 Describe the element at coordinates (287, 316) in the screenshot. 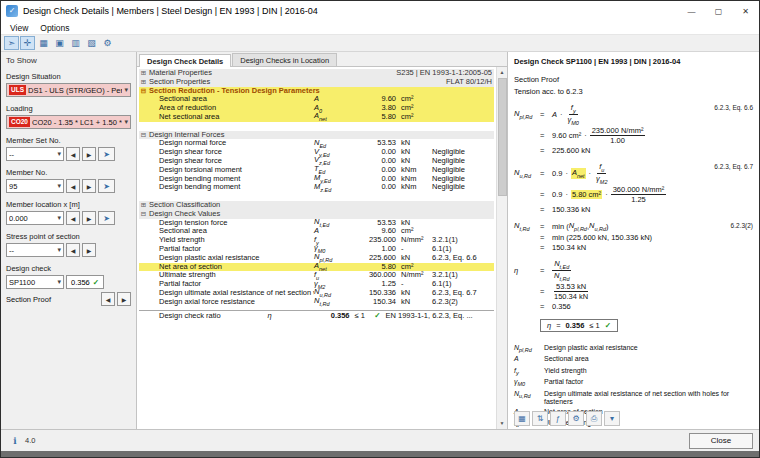

I see `ratio-symbol: η` at that location.